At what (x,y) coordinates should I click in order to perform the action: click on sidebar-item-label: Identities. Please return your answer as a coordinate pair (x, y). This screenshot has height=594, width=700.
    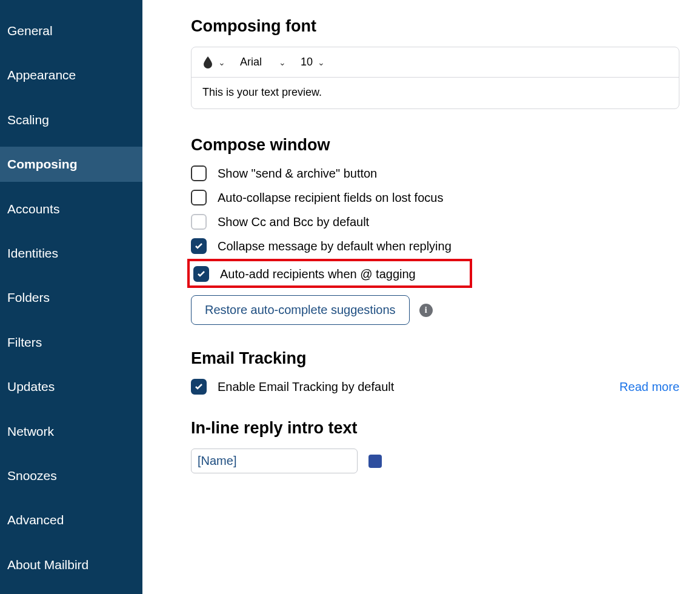
    Looking at the image, I should click on (33, 253).